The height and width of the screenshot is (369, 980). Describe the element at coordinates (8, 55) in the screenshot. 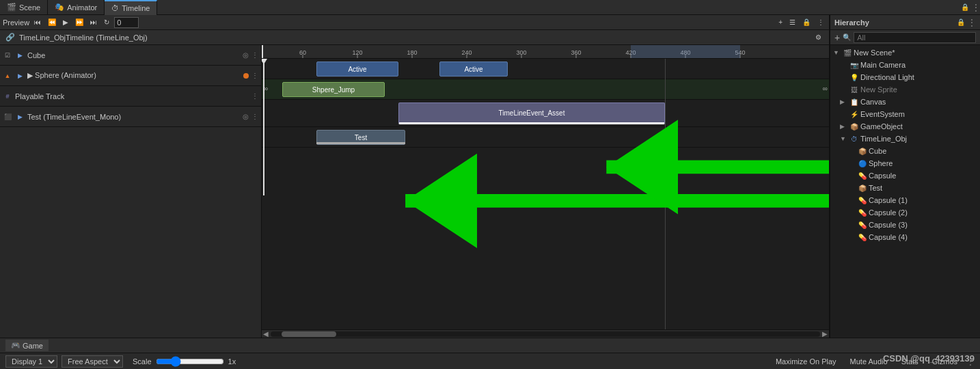

I see `cube-track-icon: ☑` at that location.